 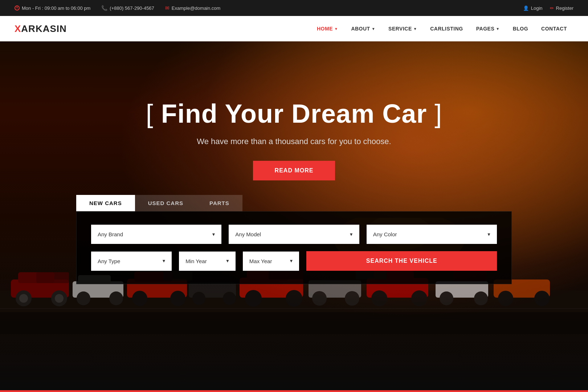 I want to click on topbar: Mon - Fri : 09:00 am to 06:00 pm 📞 (+880…, so click(x=294, y=8).